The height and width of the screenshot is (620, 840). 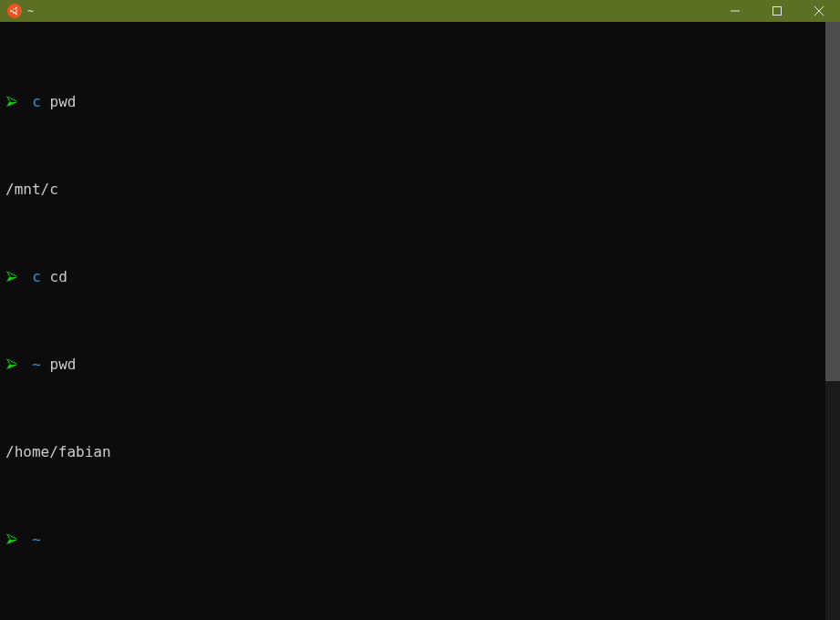 I want to click on scrollbar, so click(x=833, y=321).